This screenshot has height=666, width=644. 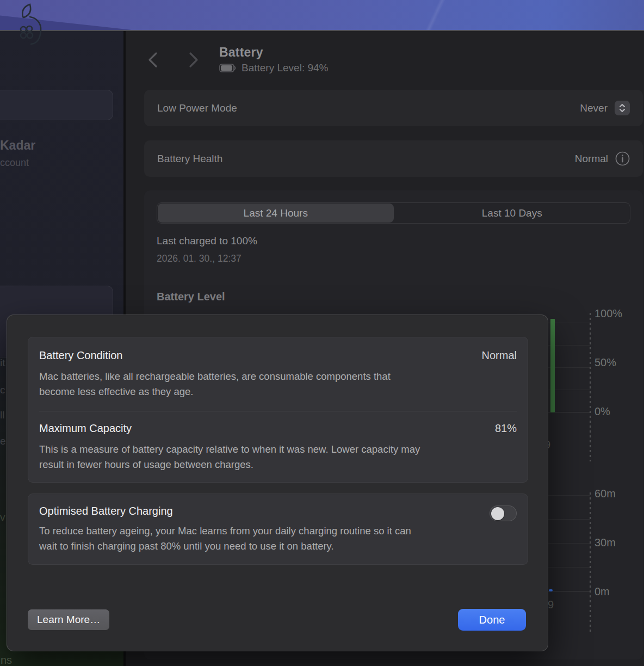 What do you see at coordinates (193, 60) in the screenshot?
I see `chevron-right-icon` at bounding box center [193, 60].